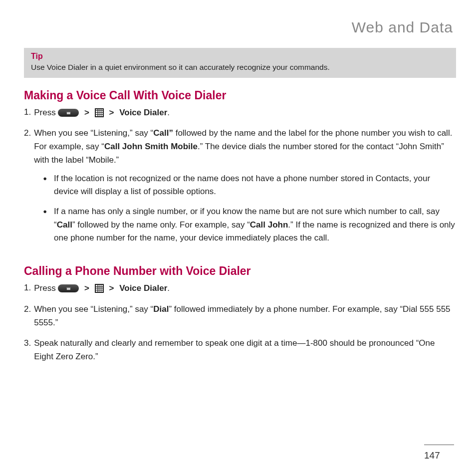  What do you see at coordinates (240, 56) in the screenshot?
I see `tip-label: Tip` at bounding box center [240, 56].